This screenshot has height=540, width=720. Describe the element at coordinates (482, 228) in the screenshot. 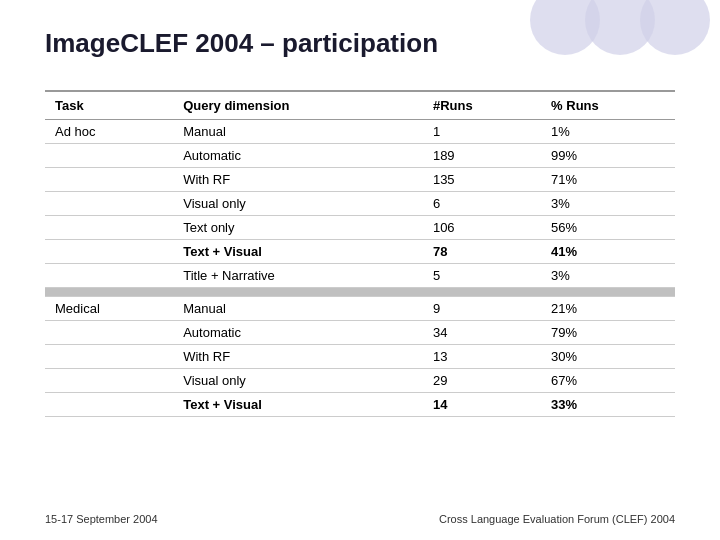

I see `table-cell-runs: 106` at that location.